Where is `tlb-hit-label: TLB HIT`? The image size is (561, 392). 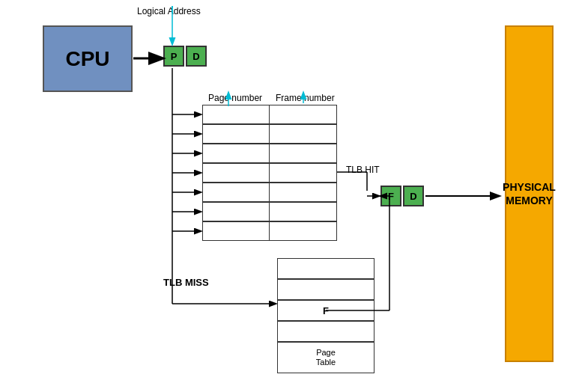 tlb-hit-label: TLB HIT is located at coordinates (363, 170).